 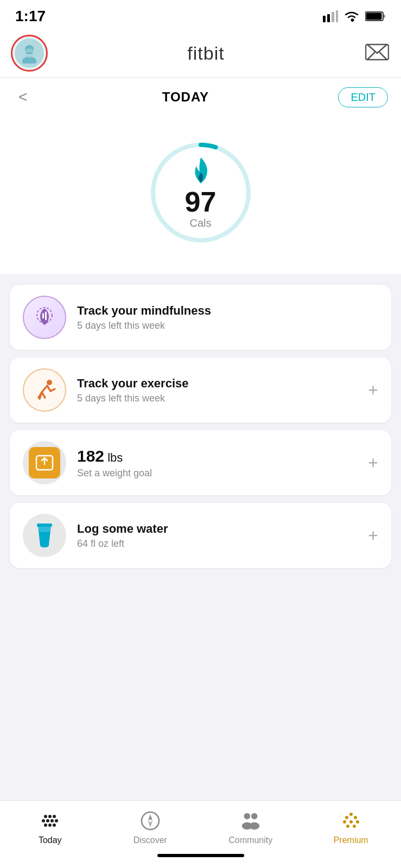 What do you see at coordinates (150, 821) in the screenshot?
I see `discover-icon` at bounding box center [150, 821].